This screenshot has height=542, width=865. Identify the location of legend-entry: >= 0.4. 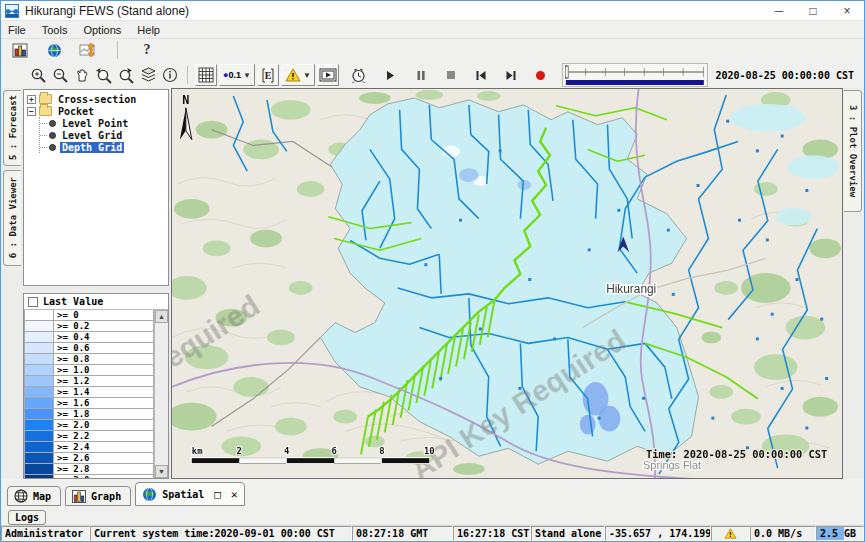
(89, 338).